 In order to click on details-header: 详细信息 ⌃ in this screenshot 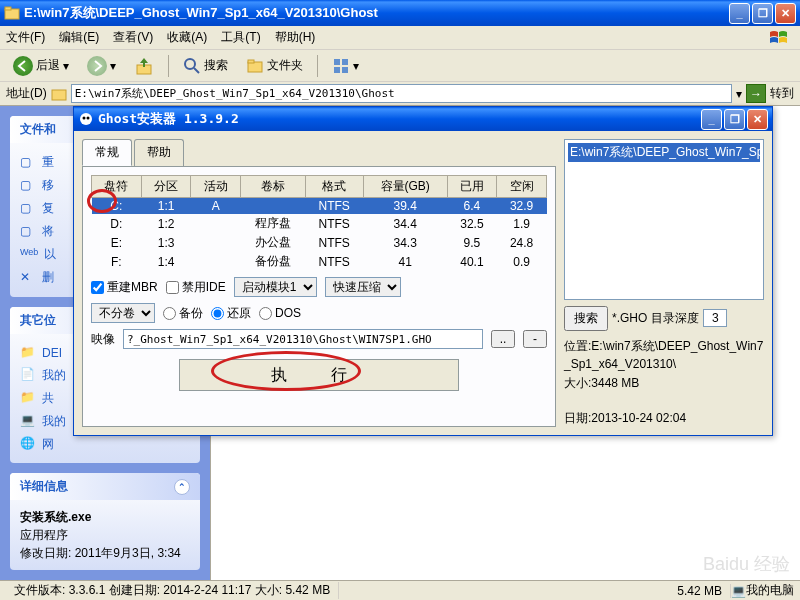, I will do `click(105, 486)`.